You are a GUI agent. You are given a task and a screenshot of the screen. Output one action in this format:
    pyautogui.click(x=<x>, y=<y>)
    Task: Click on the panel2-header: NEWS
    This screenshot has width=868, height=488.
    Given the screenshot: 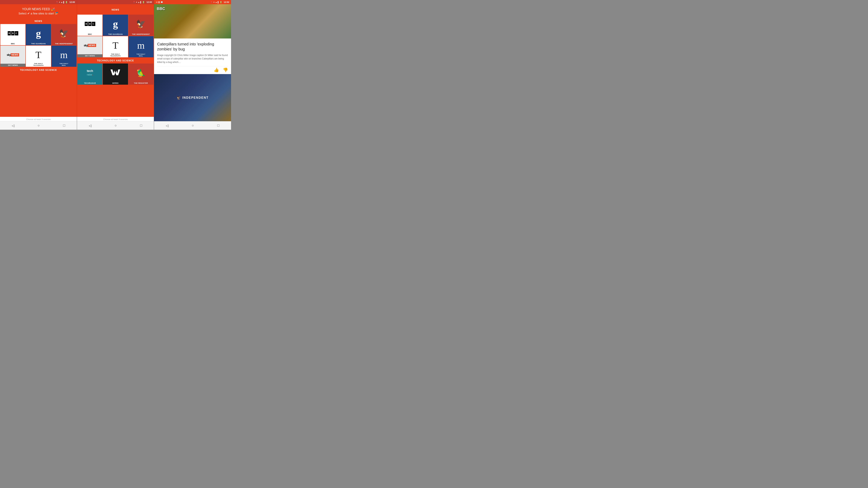 What is the action you would take?
    pyautogui.click(x=116, y=9)
    